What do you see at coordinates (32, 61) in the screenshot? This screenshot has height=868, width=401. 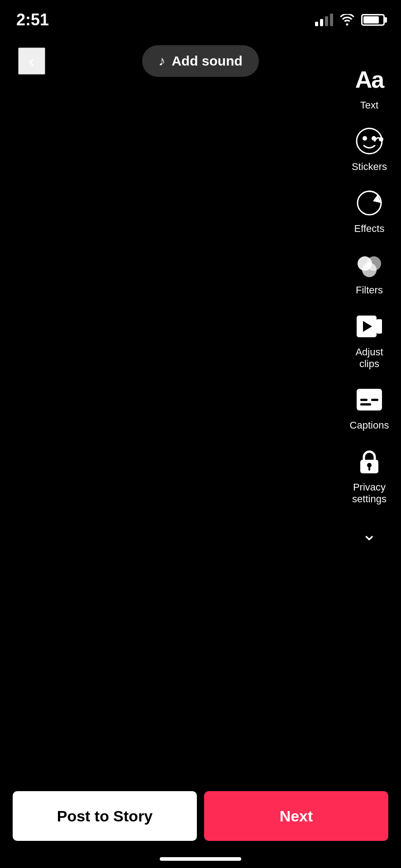 I see `back-button: ‹` at bounding box center [32, 61].